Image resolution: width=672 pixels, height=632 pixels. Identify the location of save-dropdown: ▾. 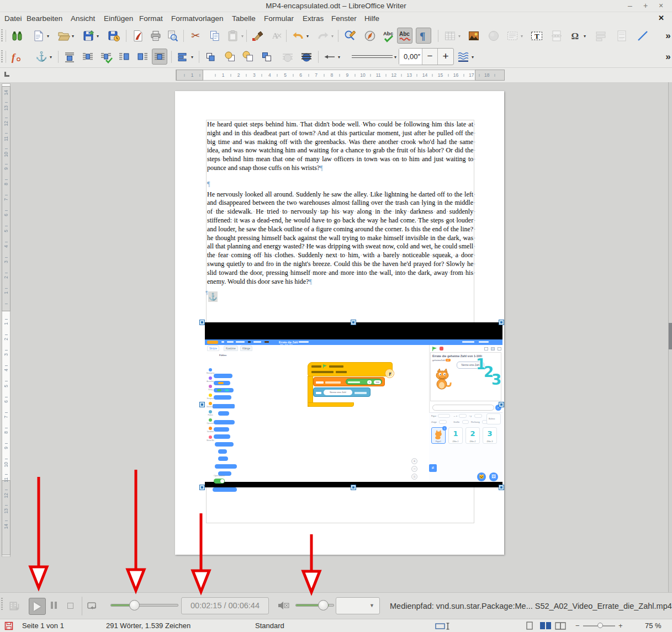
(99, 36).